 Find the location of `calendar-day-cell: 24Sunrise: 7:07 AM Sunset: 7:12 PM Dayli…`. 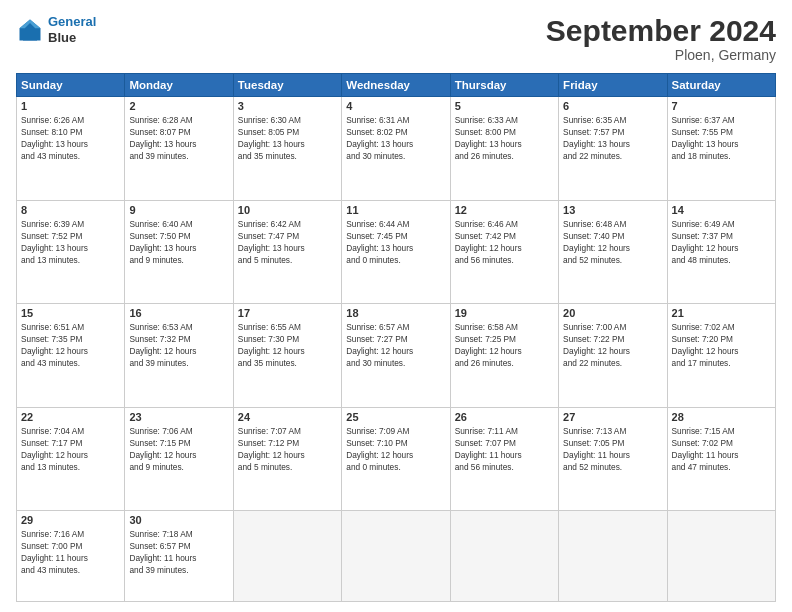

calendar-day-cell: 24Sunrise: 7:07 AM Sunset: 7:12 PM Dayli… is located at coordinates (287, 459).